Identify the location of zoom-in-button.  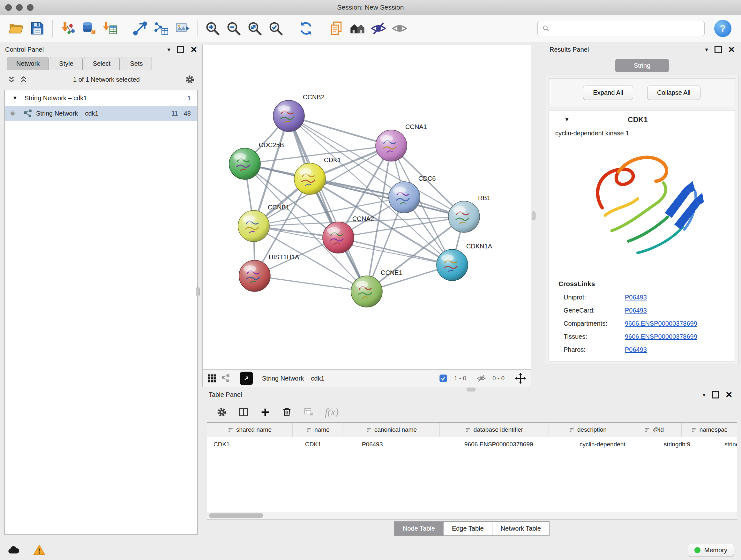
(212, 28).